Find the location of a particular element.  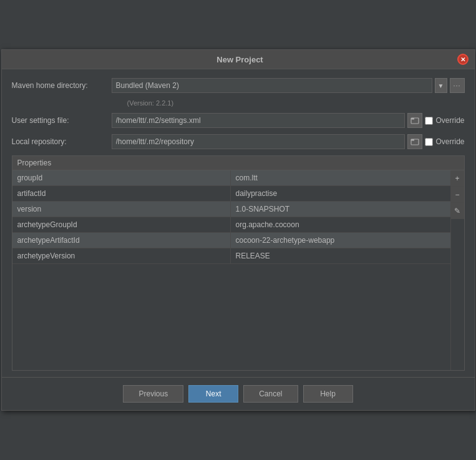

user-settings-override-checkbox is located at coordinates (429, 121).